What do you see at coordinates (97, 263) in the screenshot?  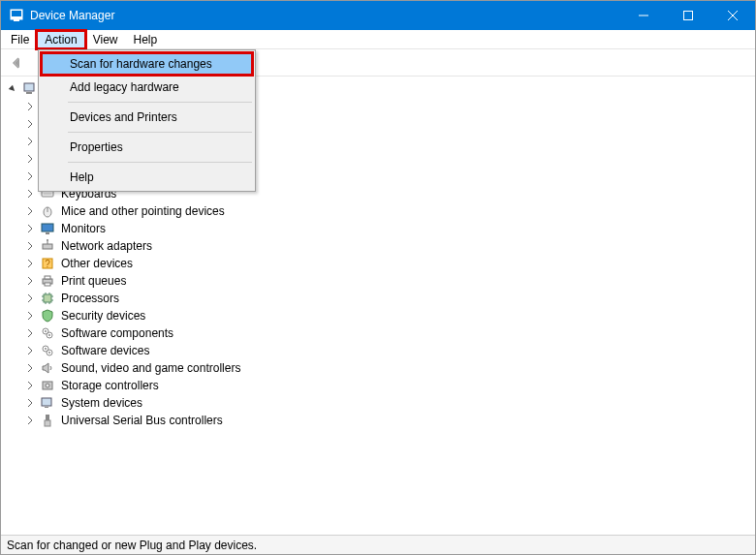 I see `tree-item-label: Other devices` at bounding box center [97, 263].